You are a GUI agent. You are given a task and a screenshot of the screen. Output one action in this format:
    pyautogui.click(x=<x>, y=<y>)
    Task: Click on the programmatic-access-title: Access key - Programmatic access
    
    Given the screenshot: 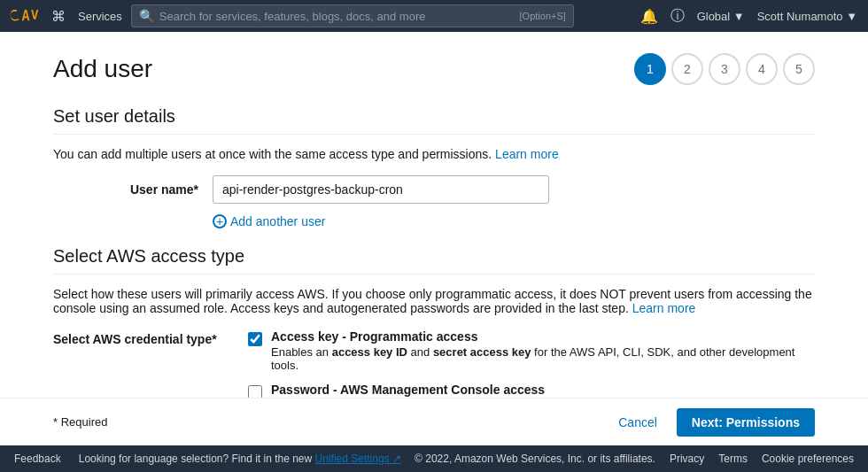 What is the action you would take?
    pyautogui.click(x=543, y=337)
    